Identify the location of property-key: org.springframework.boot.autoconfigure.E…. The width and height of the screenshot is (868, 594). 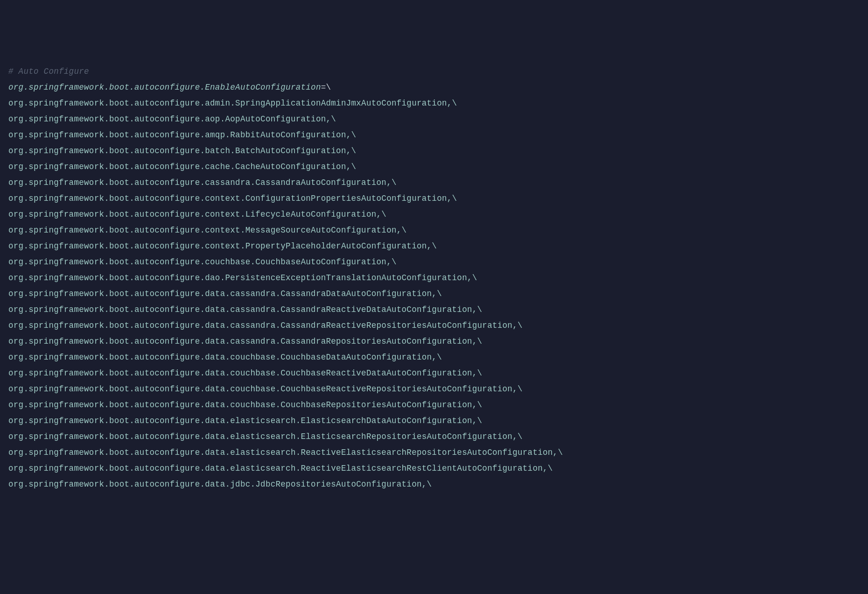
(165, 87).